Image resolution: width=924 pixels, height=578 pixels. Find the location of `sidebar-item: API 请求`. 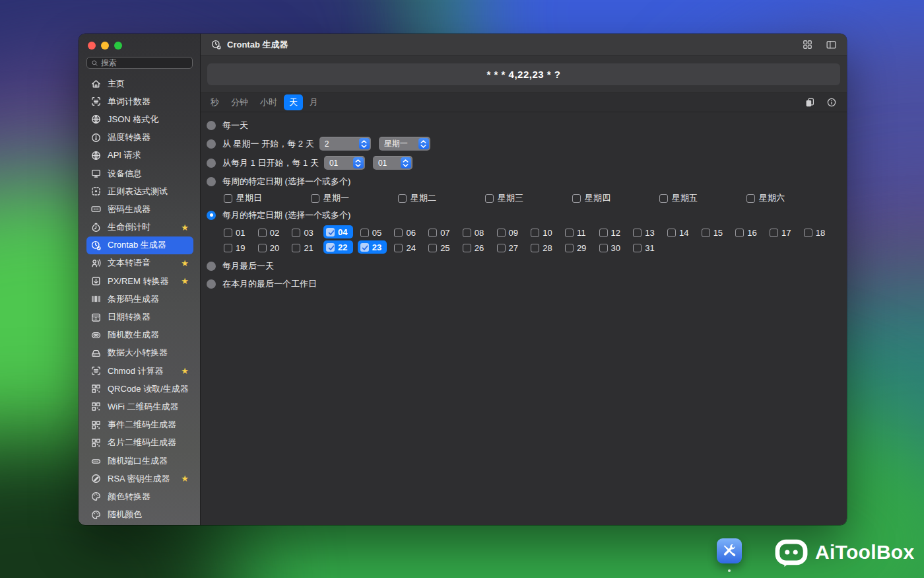

sidebar-item: API 请求 is located at coordinates (140, 156).